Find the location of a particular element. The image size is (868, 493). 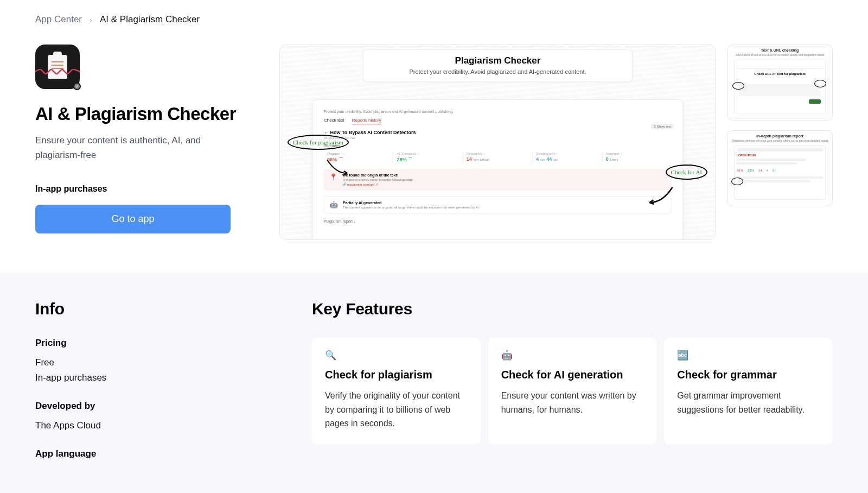

feature-desc: Verify the originality of your content b… is located at coordinates (396, 409).